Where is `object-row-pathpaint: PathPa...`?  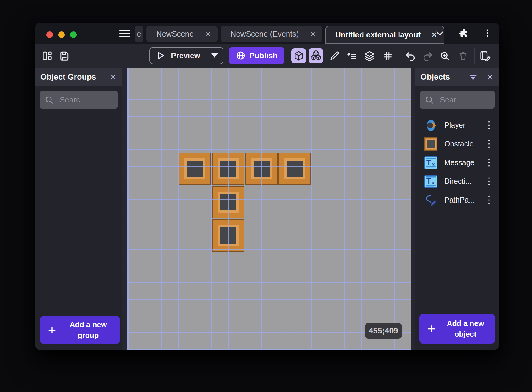
object-row-pathpaint: PathPa... is located at coordinates (457, 200).